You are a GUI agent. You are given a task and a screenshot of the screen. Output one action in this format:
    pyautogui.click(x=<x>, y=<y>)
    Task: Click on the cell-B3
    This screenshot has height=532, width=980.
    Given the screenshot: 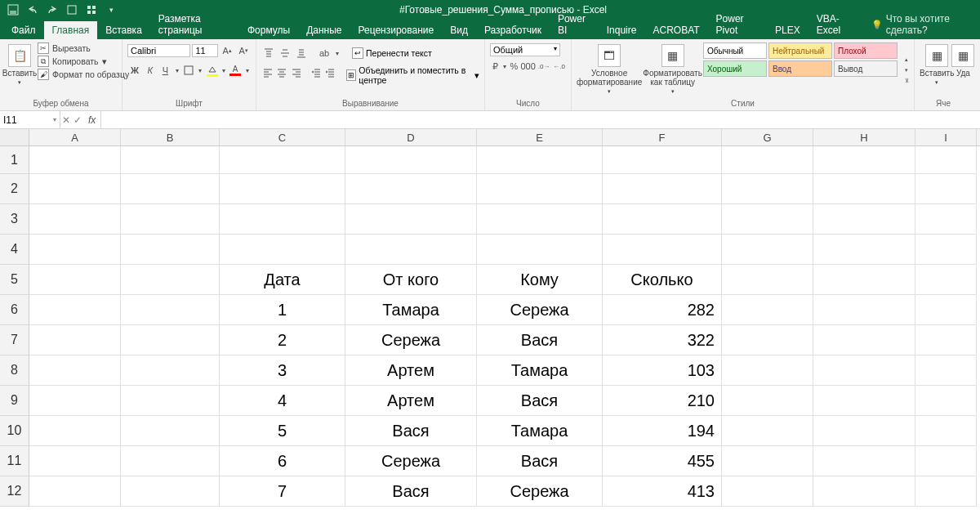 What is the action you would take?
    pyautogui.click(x=170, y=219)
    